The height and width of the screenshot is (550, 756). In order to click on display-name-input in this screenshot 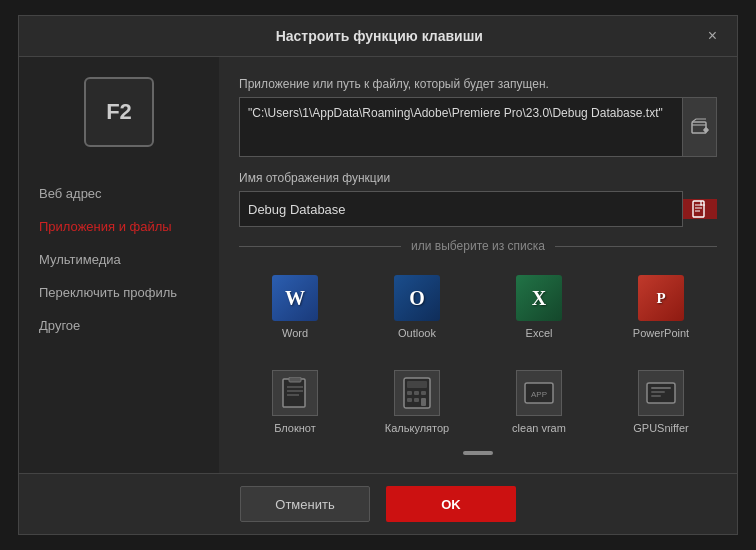, I will do `click(461, 209)`.